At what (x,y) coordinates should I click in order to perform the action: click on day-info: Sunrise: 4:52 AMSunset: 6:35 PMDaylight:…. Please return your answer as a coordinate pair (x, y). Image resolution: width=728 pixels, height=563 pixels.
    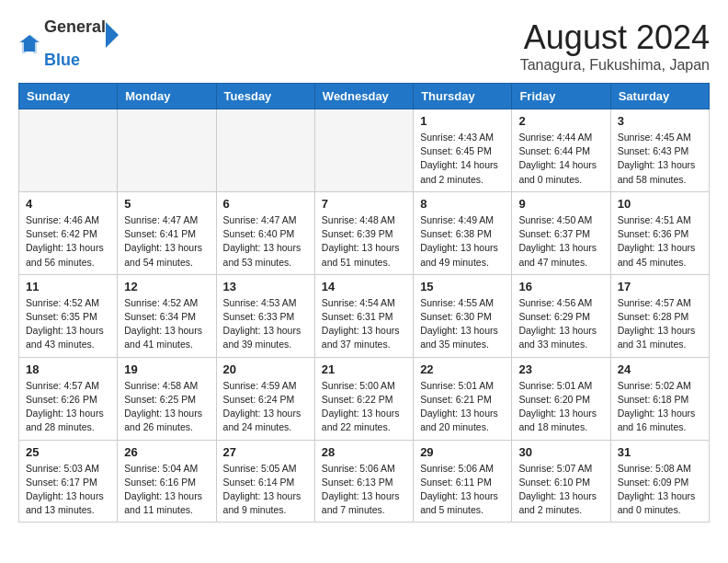
    Looking at the image, I should click on (68, 324).